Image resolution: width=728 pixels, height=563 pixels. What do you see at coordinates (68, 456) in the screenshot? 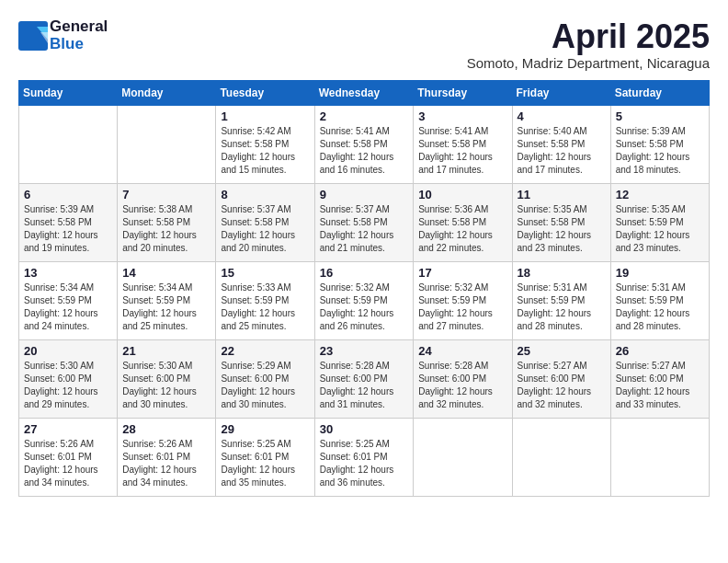
I see `table-row: 27Sunrise: 5:26 AMSunset: 6:01 PMDayligh…` at bounding box center [68, 456].